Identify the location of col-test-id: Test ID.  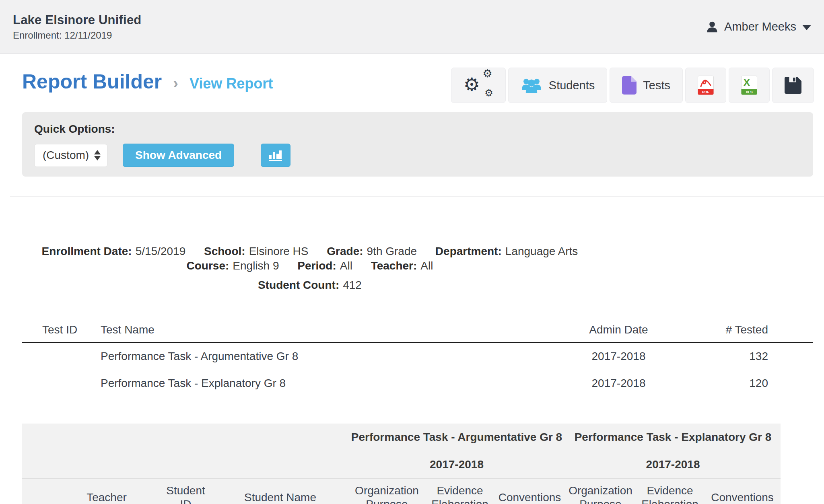
(57, 330).